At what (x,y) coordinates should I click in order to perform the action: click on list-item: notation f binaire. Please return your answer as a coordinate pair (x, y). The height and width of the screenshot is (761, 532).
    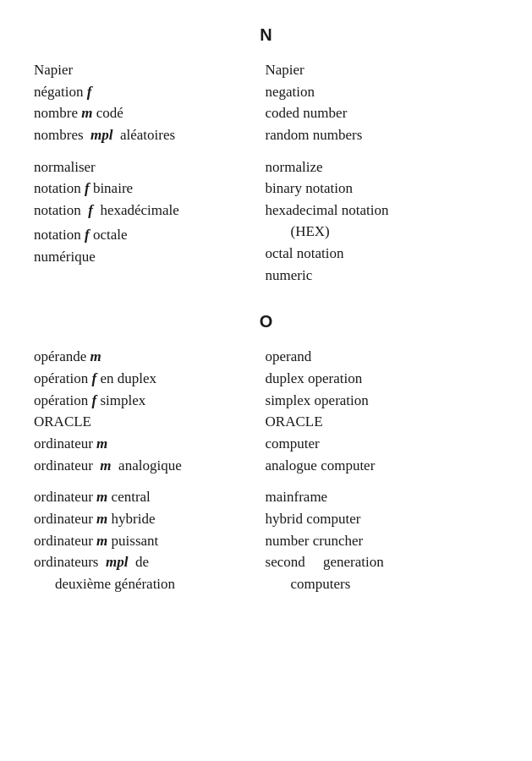
    Looking at the image, I should click on (141, 189).